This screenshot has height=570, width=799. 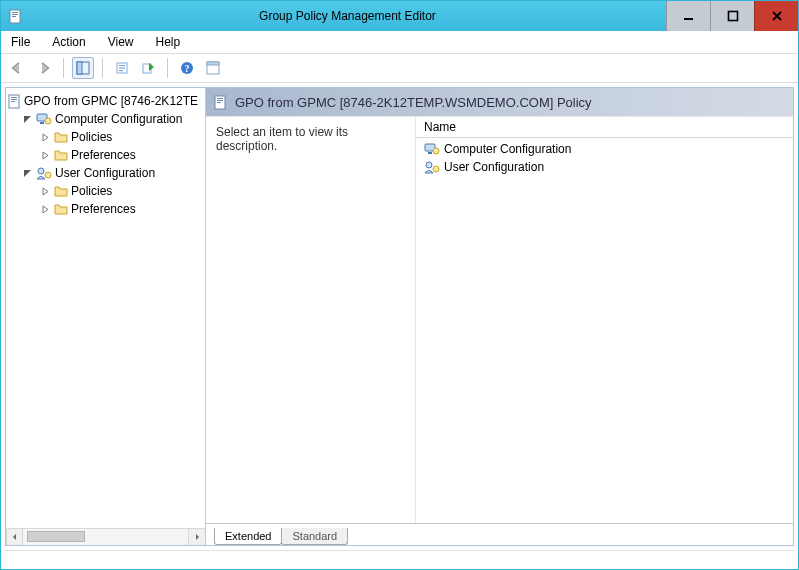 What do you see at coordinates (106, 191) in the screenshot?
I see `tree-user-policies: Policies` at bounding box center [106, 191].